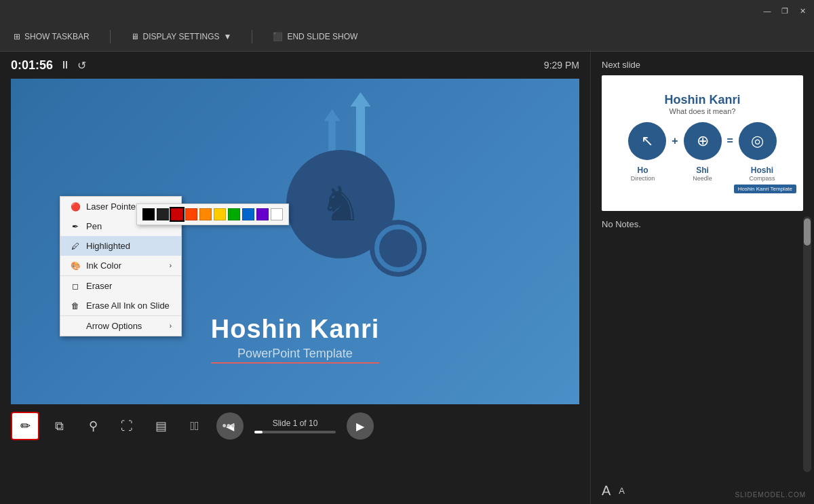 The image size is (814, 504). Describe the element at coordinates (163, 214) in the screenshot. I see `ink-color-darkgray` at that location.